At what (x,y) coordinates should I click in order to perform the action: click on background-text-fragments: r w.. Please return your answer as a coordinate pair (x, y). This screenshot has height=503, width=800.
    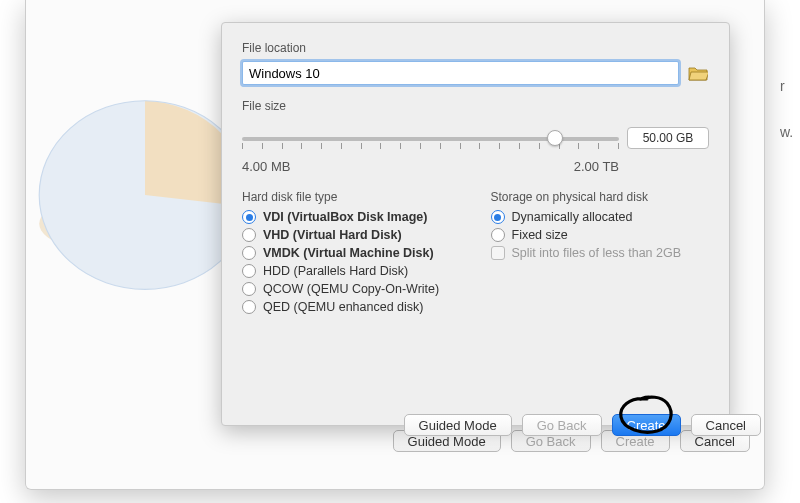
    Looking at the image, I should click on (790, 124).